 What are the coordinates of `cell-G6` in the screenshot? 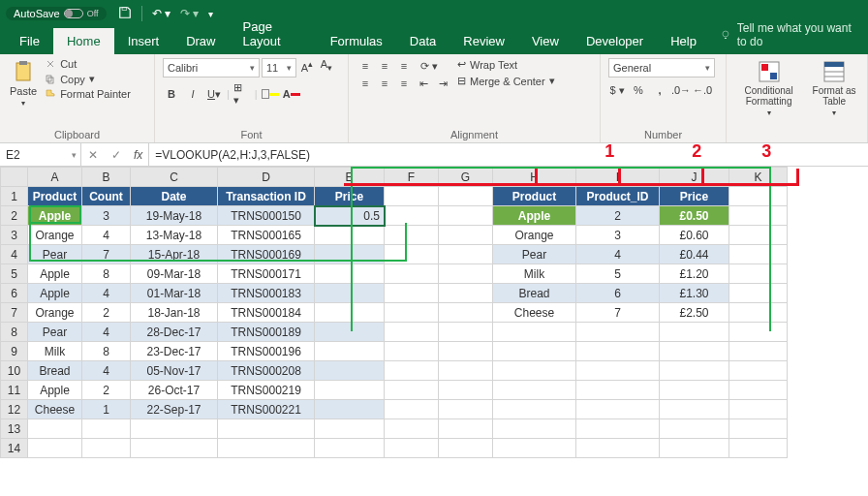 It's located at (466, 294).